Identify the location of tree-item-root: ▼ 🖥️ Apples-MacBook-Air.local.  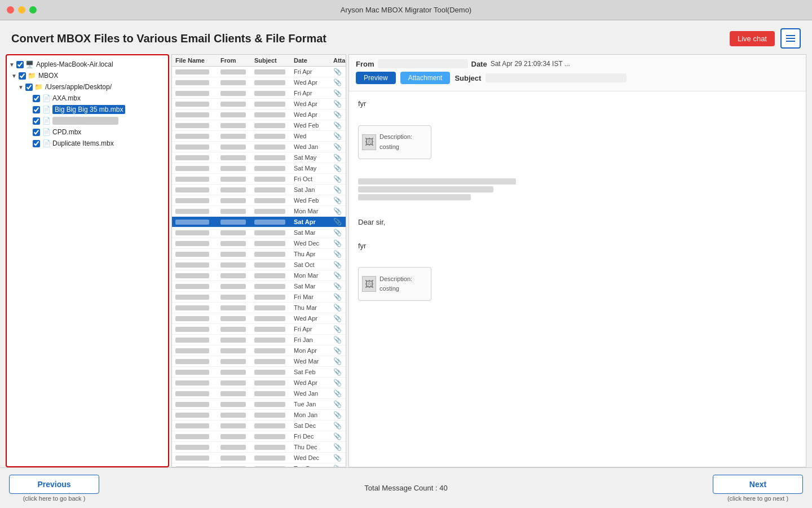
(87, 64).